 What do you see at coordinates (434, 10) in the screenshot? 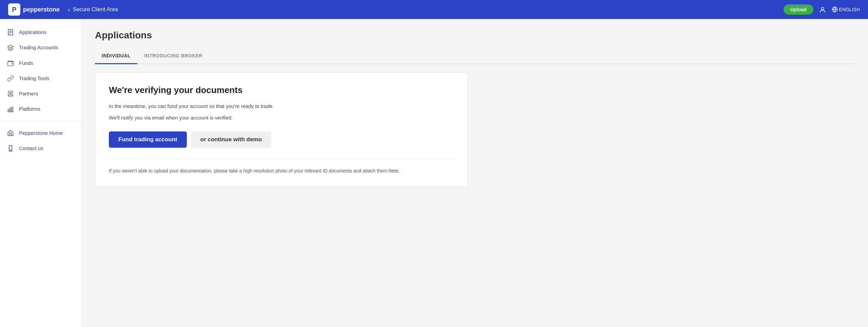
I see `top-header: P pepperstone ‹ Secure Client Area Uploa…` at bounding box center [434, 10].